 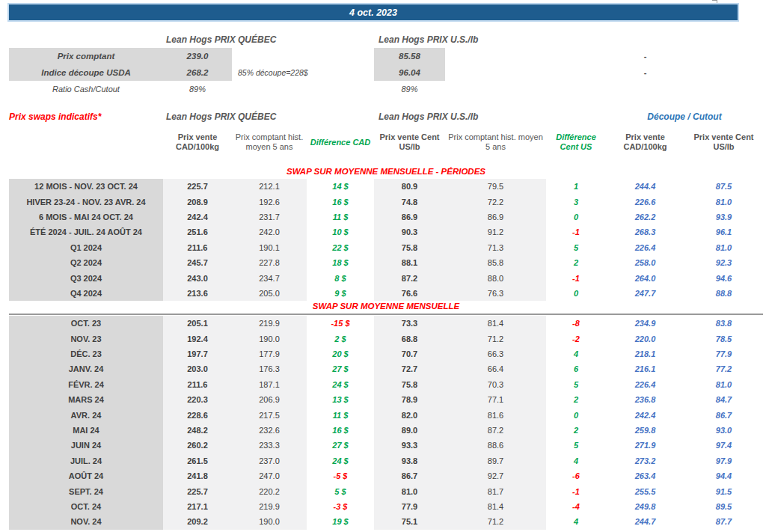 What do you see at coordinates (340, 323) in the screenshot?
I see `cad-difference: -15 $` at bounding box center [340, 323].